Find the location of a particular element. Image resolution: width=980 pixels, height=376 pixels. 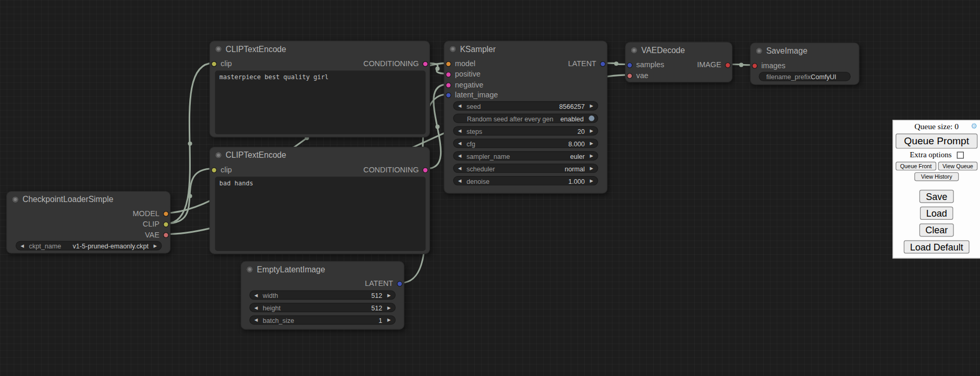

node-title-bar: CLIPTextEncode is located at coordinates (320, 49).